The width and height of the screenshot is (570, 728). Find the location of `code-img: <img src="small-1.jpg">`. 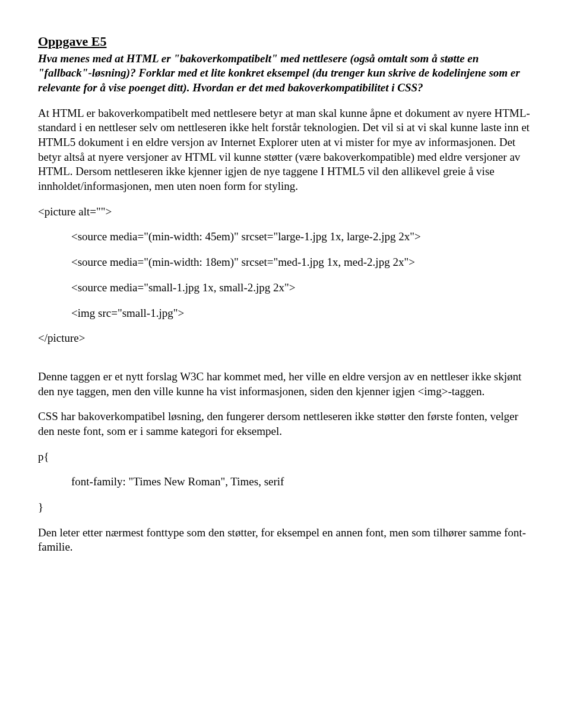

code-img: <img src="small-1.jpg"> is located at coordinates (284, 313).